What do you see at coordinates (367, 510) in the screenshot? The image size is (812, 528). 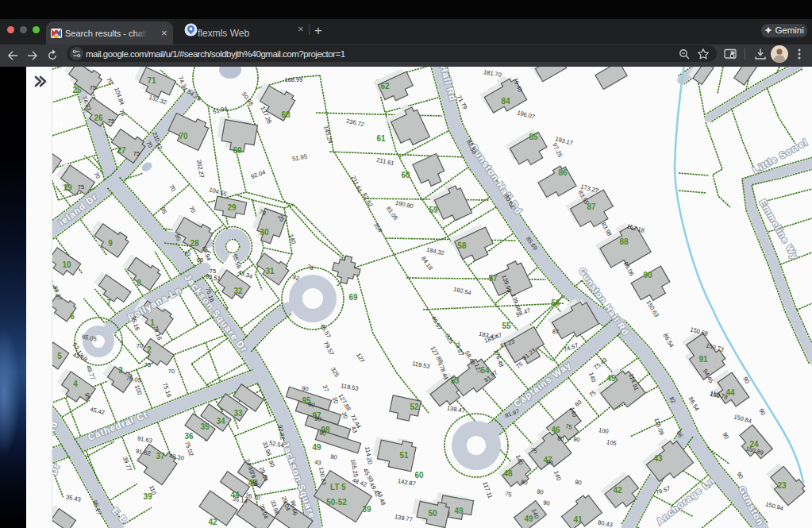 I see `svg-text: 39` at bounding box center [367, 510].